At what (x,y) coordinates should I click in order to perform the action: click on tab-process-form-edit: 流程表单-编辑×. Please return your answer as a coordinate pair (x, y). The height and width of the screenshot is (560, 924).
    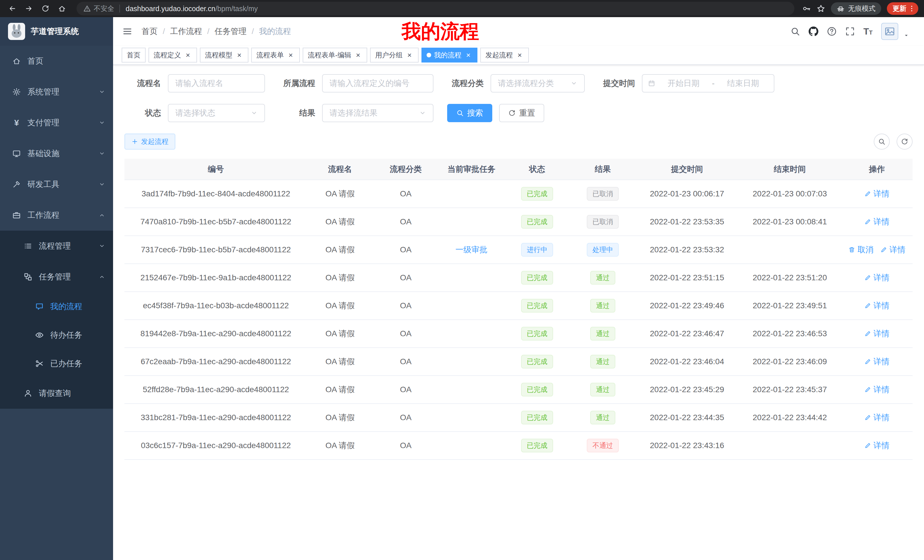
    Looking at the image, I should click on (335, 55).